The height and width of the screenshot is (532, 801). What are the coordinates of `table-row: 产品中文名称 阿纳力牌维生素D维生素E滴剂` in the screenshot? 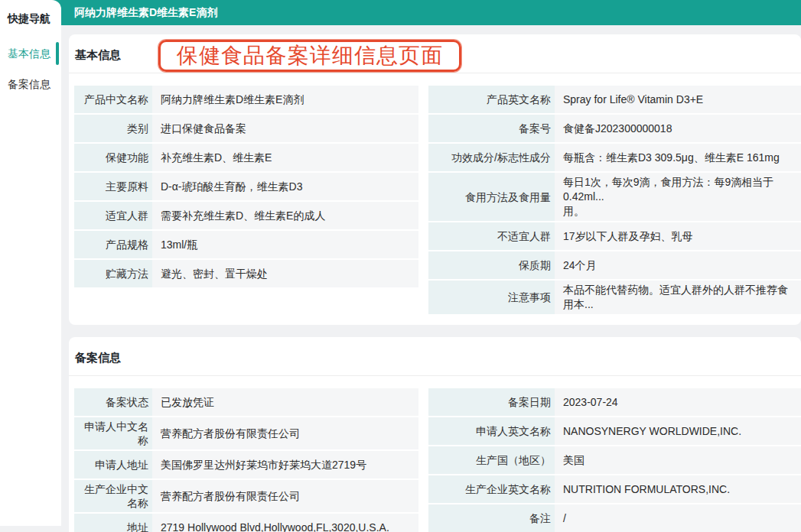 It's located at (246, 99).